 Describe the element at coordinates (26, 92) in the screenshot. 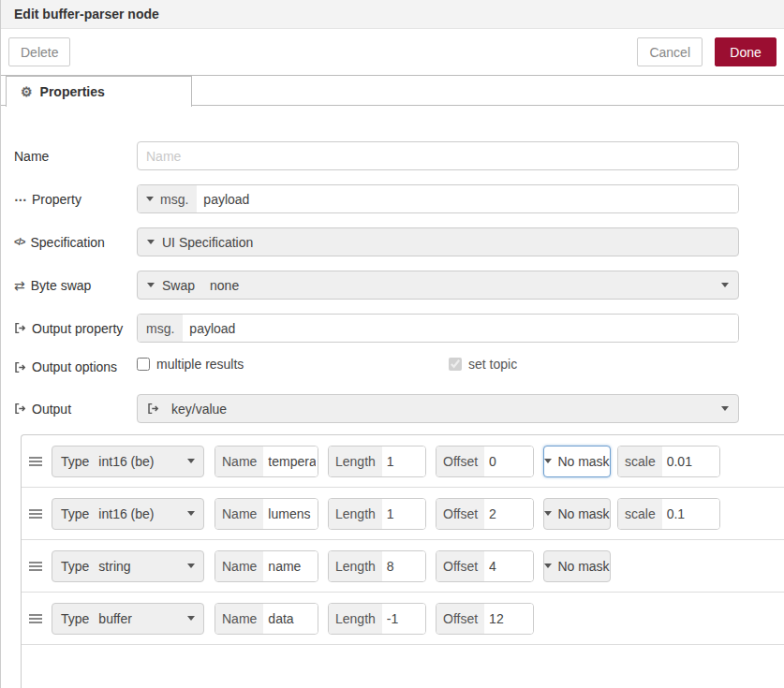

I see `gear-icon: ⚙` at that location.